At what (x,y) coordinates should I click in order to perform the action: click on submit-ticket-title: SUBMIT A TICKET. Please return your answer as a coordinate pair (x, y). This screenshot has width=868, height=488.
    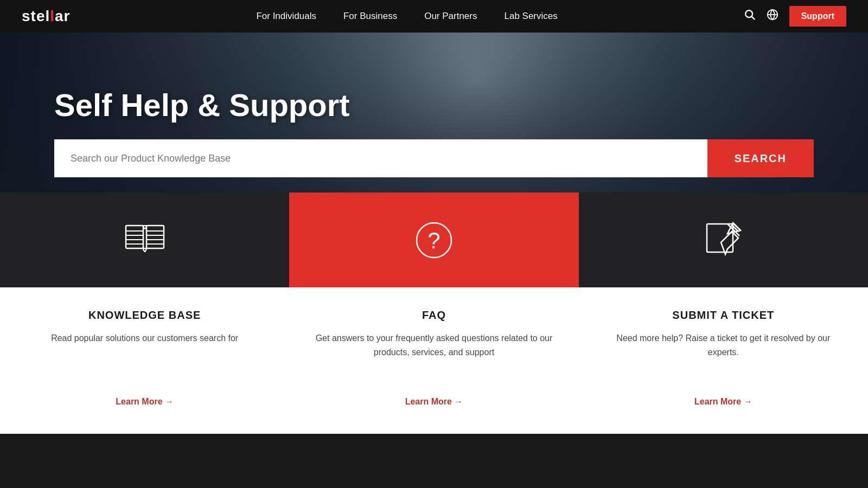
    Looking at the image, I should click on (723, 316).